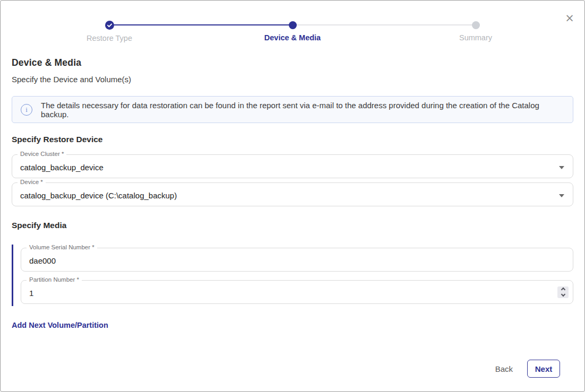  I want to click on next-button: Next, so click(544, 369).